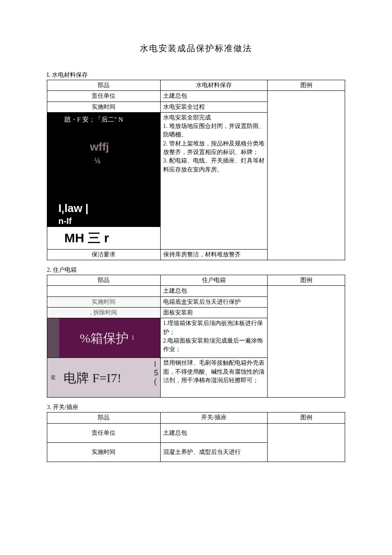 This screenshot has height=555, width=392. I want to click on section2-heading: 2. 住户电箱, so click(196, 270).